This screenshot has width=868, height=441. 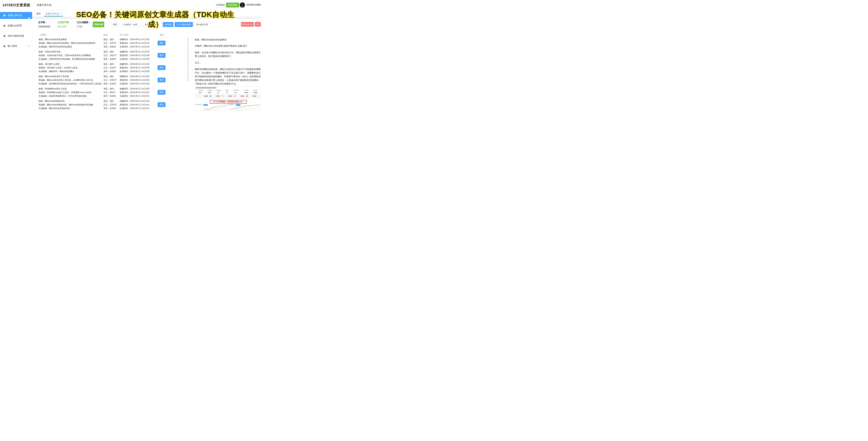 I want to click on generation-status-select: 生成状态：全部, so click(x=130, y=24).